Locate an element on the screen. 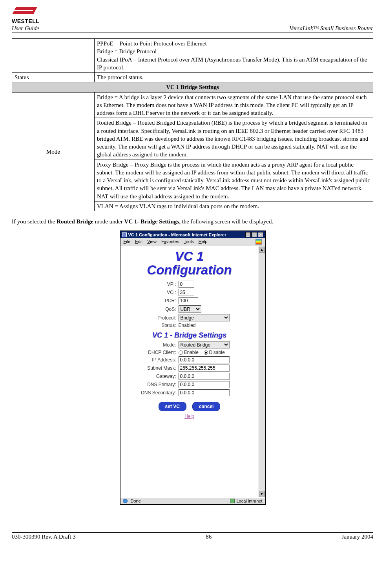  menu-edit: Edit is located at coordinates (139, 242).